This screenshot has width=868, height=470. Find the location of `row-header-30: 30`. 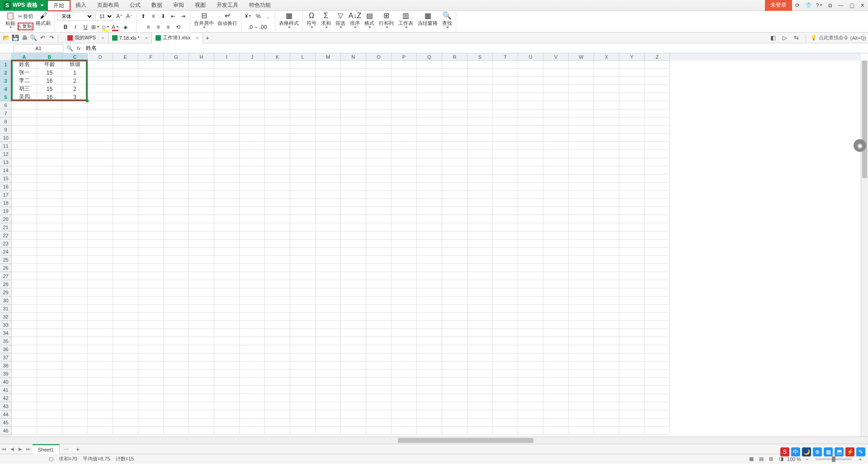

row-header-30: 30 is located at coordinates (6, 301).